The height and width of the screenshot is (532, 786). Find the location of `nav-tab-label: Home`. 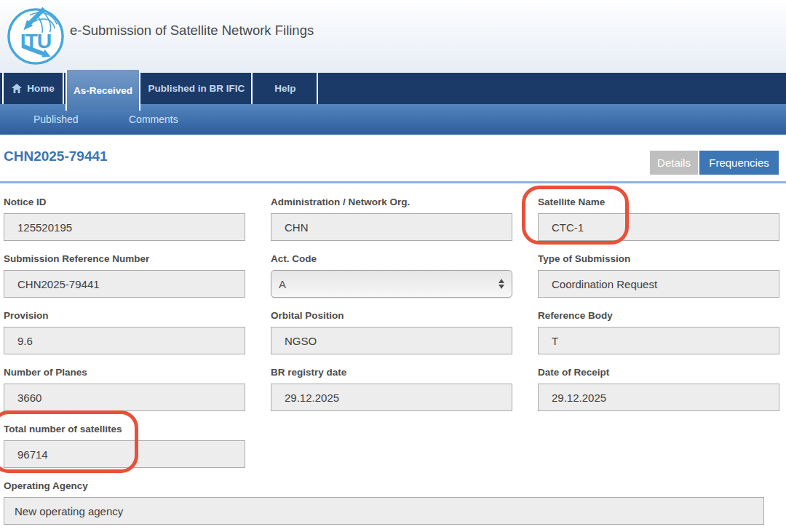

nav-tab-label: Home is located at coordinates (41, 89).